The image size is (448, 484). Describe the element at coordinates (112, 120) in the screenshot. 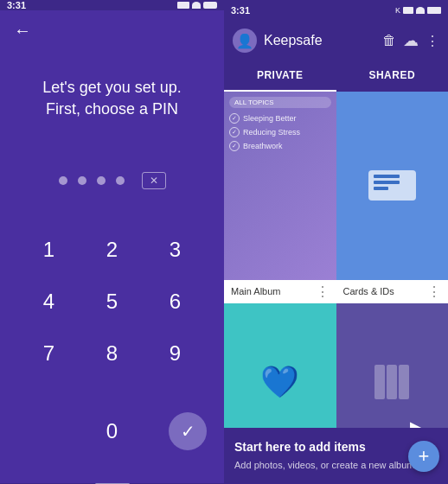

I see `setup-text-area: Let's get you set up. First, choose a PI…` at that location.